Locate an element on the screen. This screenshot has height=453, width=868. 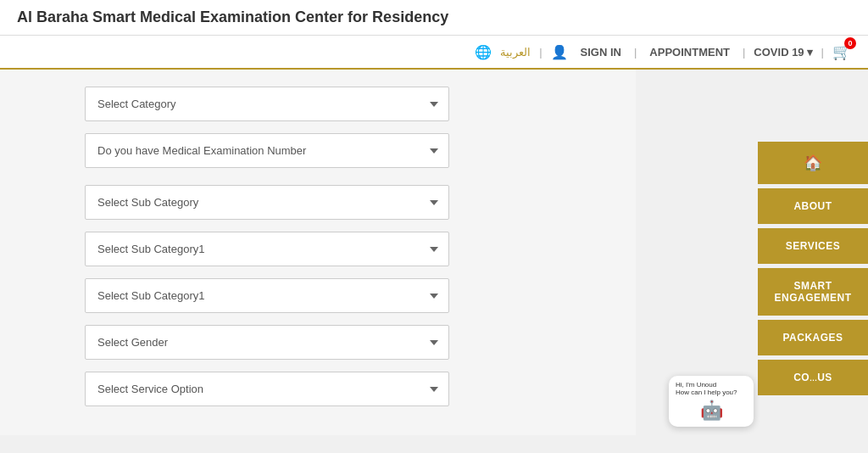
chatbot-widget: Hi, I'm Unoud How can I help you? 🤖 is located at coordinates (711, 401).